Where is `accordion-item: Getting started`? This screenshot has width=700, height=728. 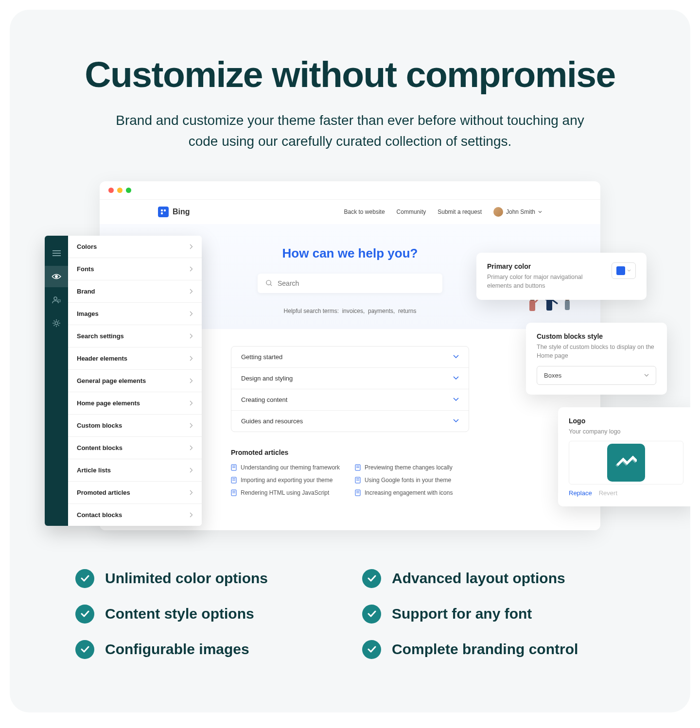 accordion-item: Getting started is located at coordinates (350, 357).